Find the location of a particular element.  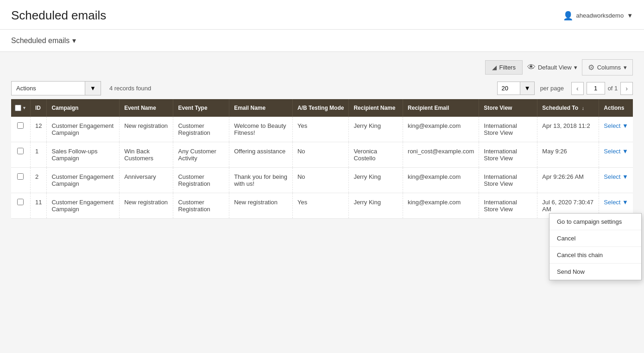

sub-header-label: Scheduled emails is located at coordinates (40, 41).